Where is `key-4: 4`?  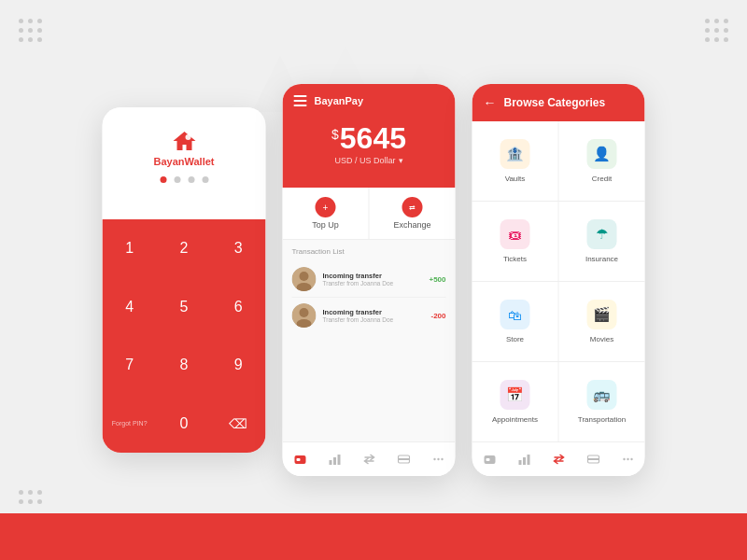
key-4: 4 is located at coordinates (130, 308).